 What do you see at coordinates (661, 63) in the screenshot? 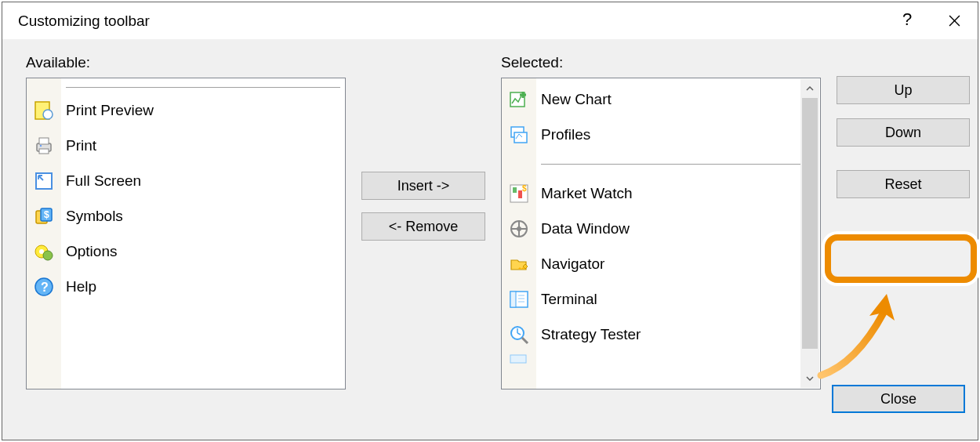
I see `selected-label: Selected:` at bounding box center [661, 63].